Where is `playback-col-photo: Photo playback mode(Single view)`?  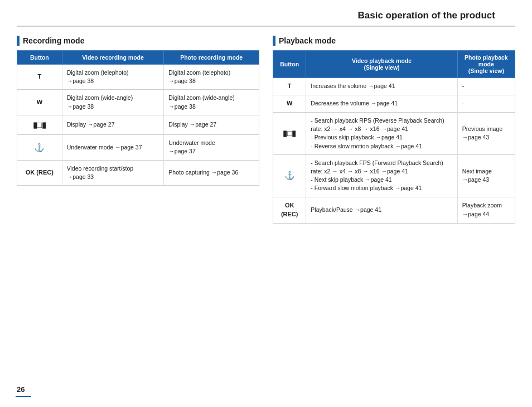
playback-col-photo: Photo playback mode(Single view) is located at coordinates (486, 65).